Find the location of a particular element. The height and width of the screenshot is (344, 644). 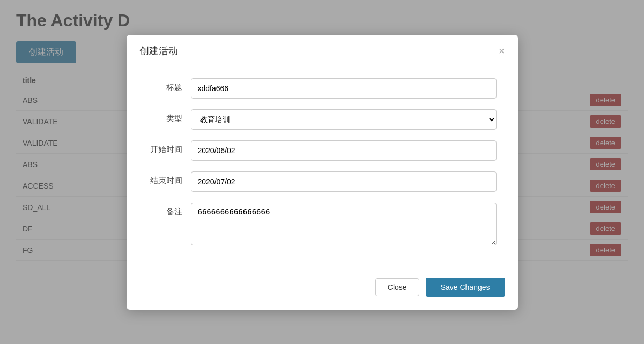

save-changes-button: Save Changes is located at coordinates (465, 287).